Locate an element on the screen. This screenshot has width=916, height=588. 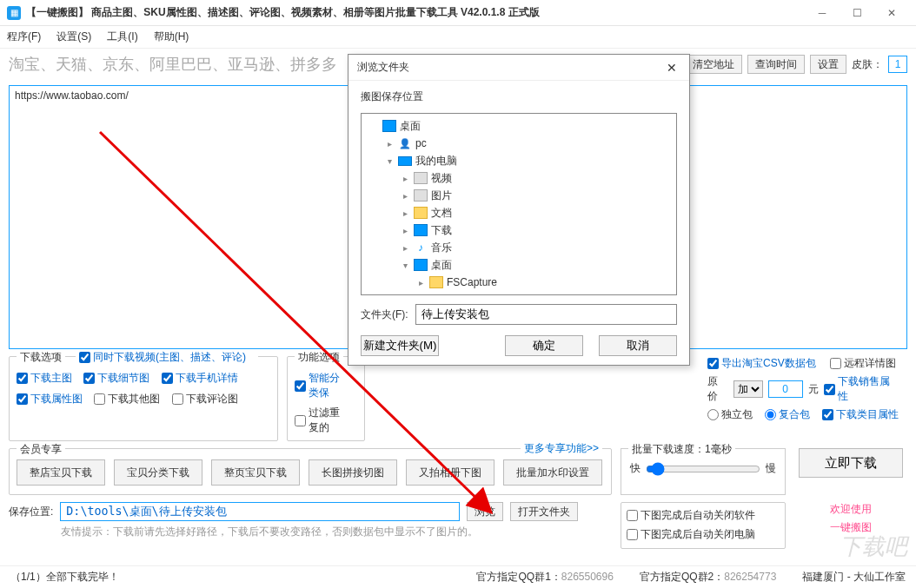
speed-fast-label: 快 is located at coordinates (635, 469).